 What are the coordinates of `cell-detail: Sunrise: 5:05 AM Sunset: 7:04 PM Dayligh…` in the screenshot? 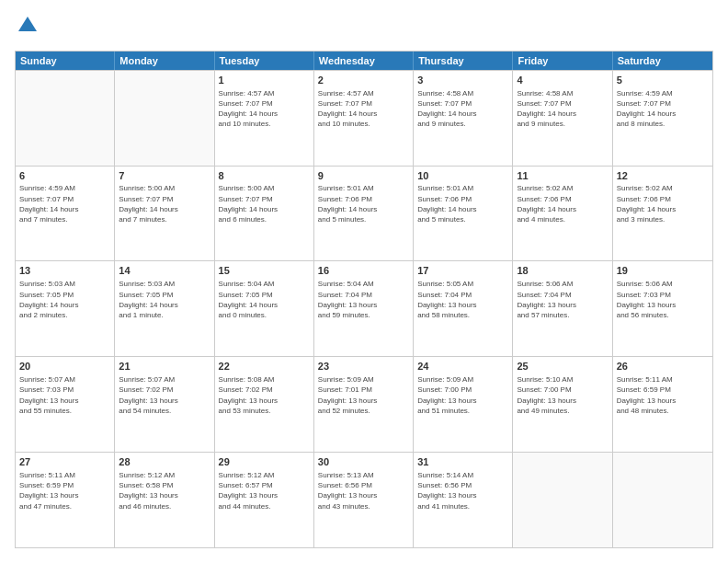 It's located at (463, 300).